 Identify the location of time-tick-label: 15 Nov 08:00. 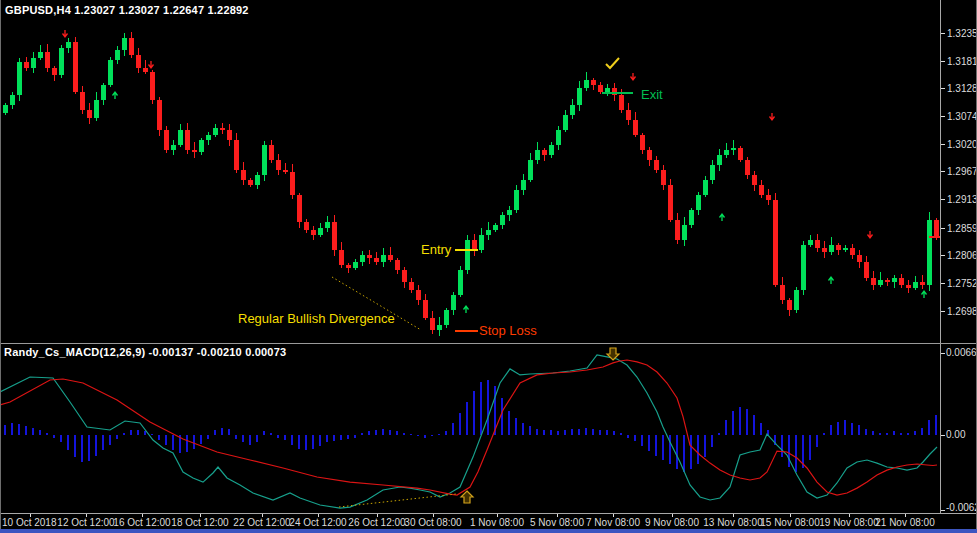
(790, 522).